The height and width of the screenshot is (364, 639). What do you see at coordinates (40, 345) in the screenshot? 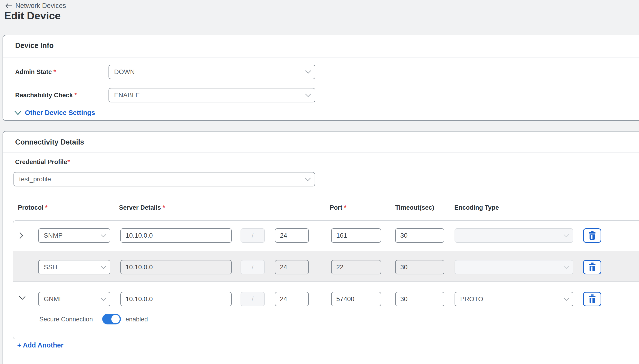
I see `add-another-label: + Add Another` at bounding box center [40, 345].